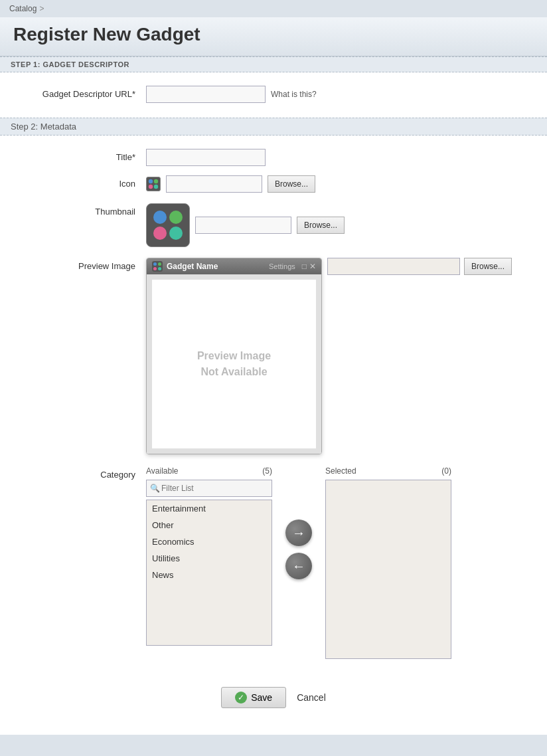 The image size is (547, 756). What do you see at coordinates (243, 225) in the screenshot?
I see `thumbnail-file-input` at bounding box center [243, 225].